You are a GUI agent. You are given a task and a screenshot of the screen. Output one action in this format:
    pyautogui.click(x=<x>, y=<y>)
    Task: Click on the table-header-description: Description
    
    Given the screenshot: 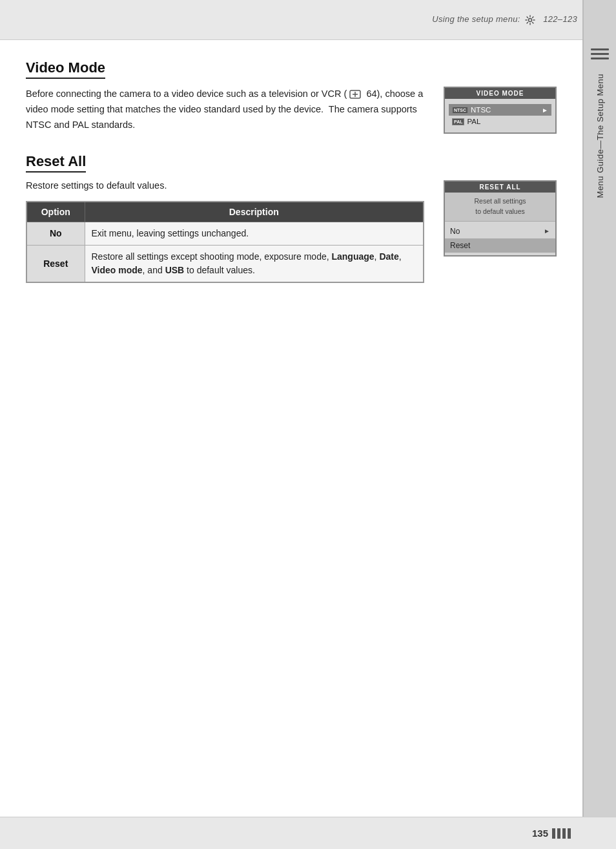 What is the action you would take?
    pyautogui.click(x=254, y=212)
    